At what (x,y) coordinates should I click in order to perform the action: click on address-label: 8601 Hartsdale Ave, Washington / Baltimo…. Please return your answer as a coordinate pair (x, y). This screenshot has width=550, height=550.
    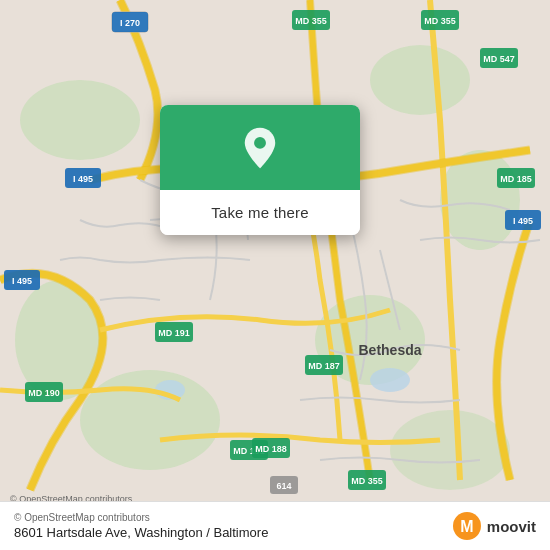
    Looking at the image, I should click on (141, 532).